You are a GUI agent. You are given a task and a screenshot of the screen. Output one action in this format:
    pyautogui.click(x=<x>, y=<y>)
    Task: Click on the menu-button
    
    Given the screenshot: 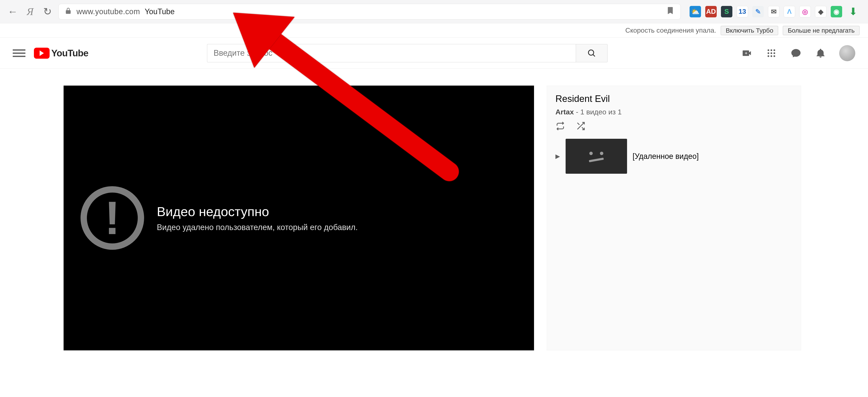 What is the action you would take?
    pyautogui.click(x=19, y=53)
    